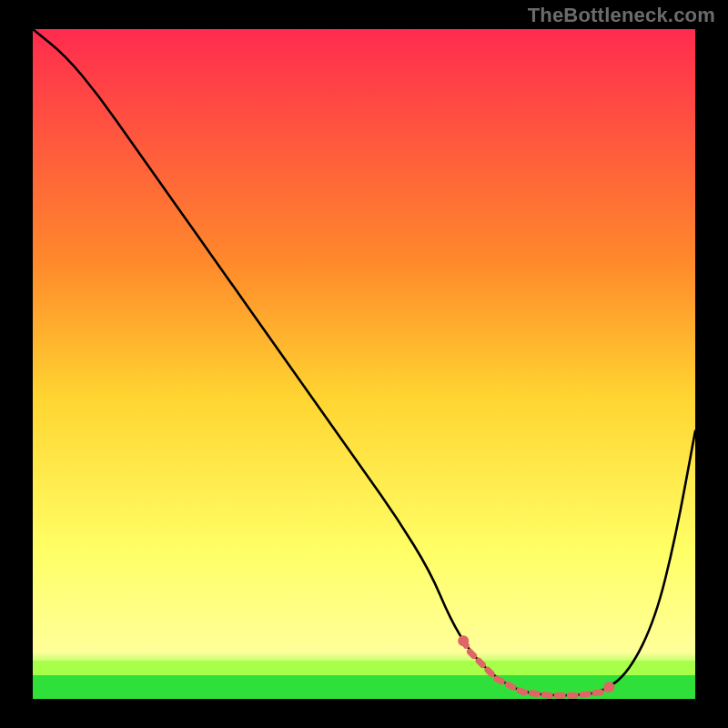 The image size is (728, 728). What do you see at coordinates (622, 15) in the screenshot?
I see `watermark-label: TheBottleneck.com` at bounding box center [622, 15].